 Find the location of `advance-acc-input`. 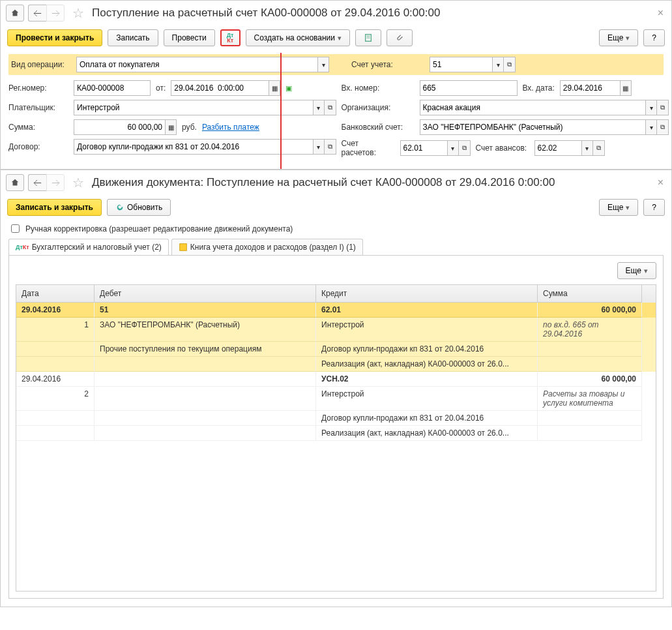

advance-acc-input is located at coordinates (558, 148).